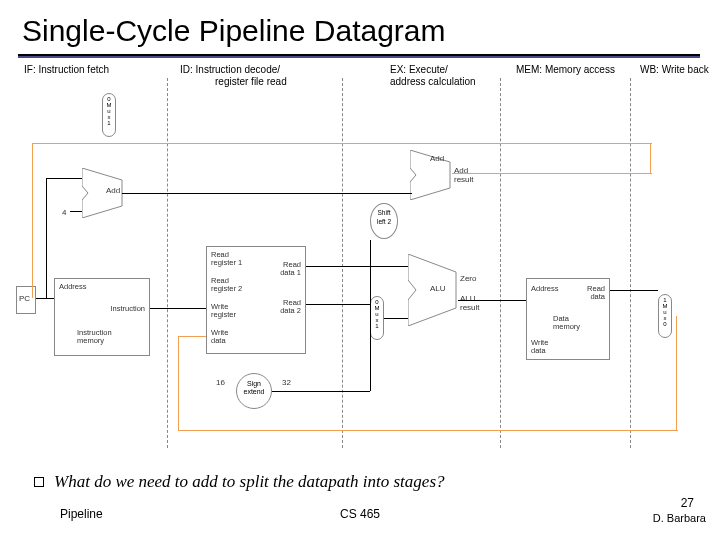  What do you see at coordinates (680, 518) in the screenshot?
I see `footer-author: D. Barbara` at bounding box center [680, 518].